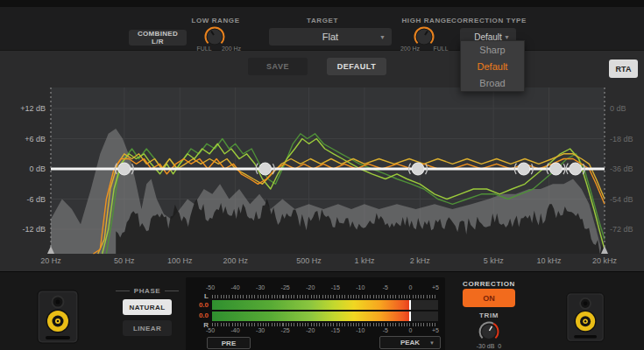 Image resolution: width=644 pixels, height=350 pixels. Describe the element at coordinates (492, 82) in the screenshot. I see `correction-type-option-broad: Broad` at that location.